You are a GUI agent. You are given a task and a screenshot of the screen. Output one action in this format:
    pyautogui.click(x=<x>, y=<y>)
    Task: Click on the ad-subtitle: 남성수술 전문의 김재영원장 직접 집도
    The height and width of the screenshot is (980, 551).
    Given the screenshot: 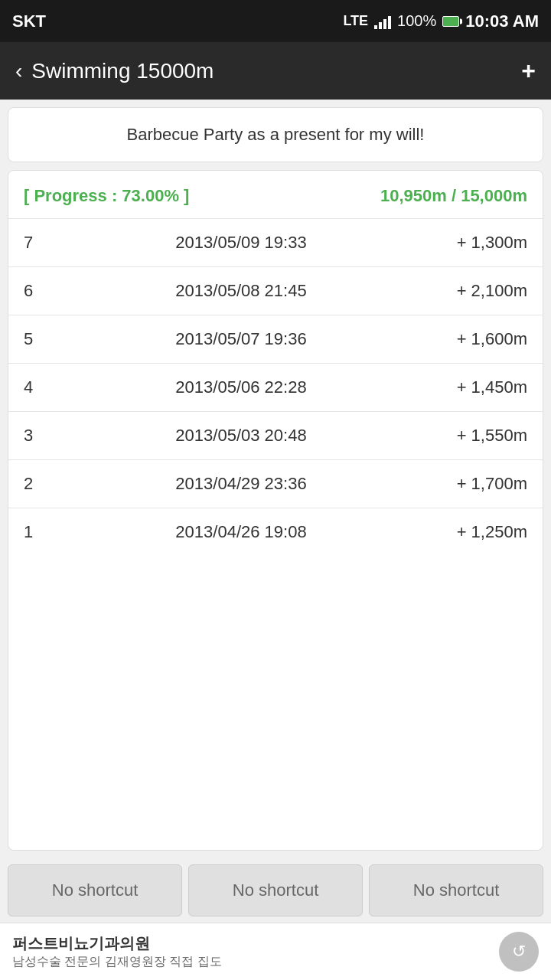 What is the action you would take?
    pyautogui.click(x=117, y=962)
    